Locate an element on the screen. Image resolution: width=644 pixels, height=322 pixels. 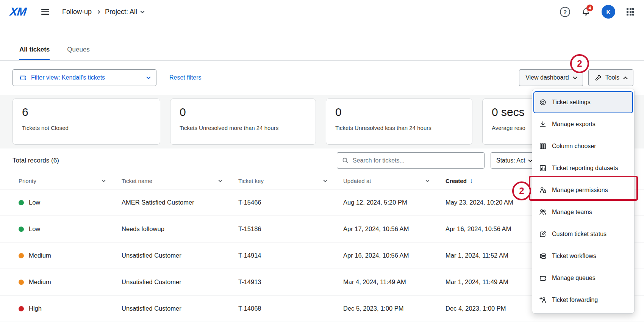
ticket-key-cell: T-14068 is located at coordinates (291, 308).